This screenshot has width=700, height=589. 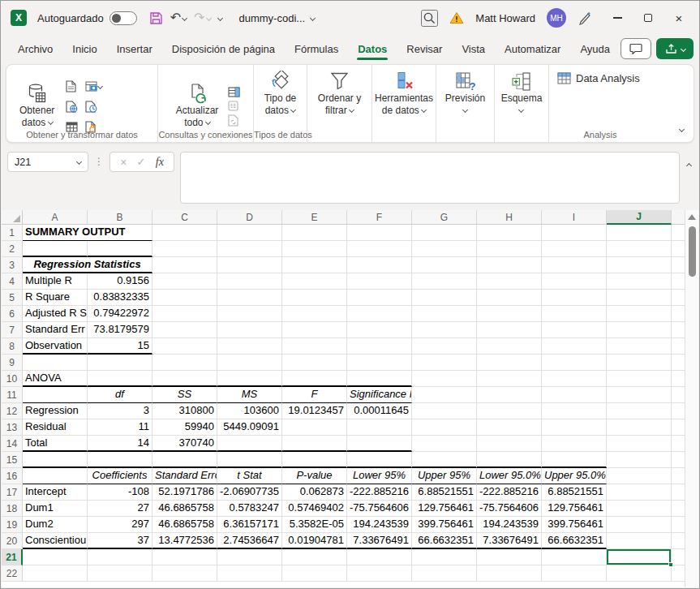 What do you see at coordinates (12, 233) in the screenshot?
I see `row-header-1: 1` at bounding box center [12, 233].